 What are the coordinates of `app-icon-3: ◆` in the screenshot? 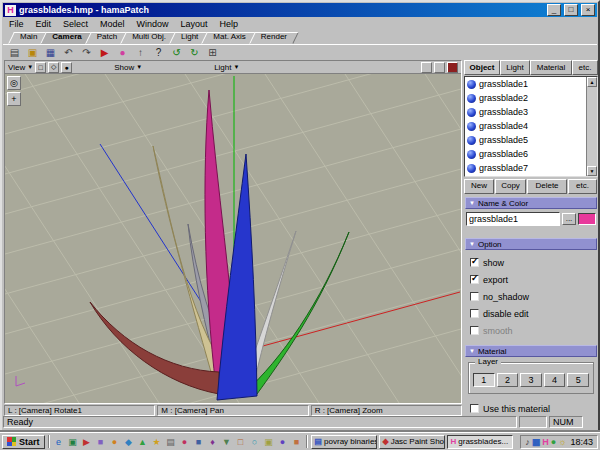 It's located at (129, 442).